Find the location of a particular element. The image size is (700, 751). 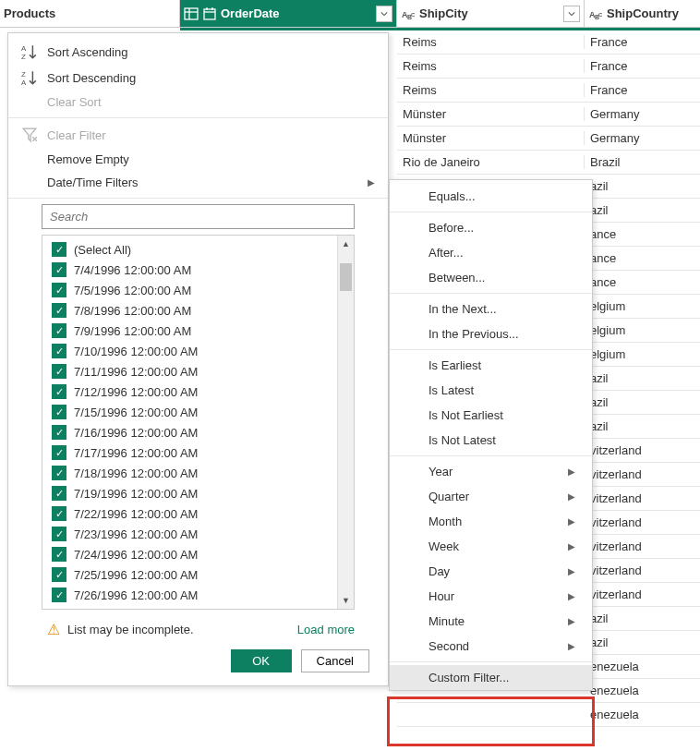

submenu-equals: Equals... is located at coordinates (491, 196).